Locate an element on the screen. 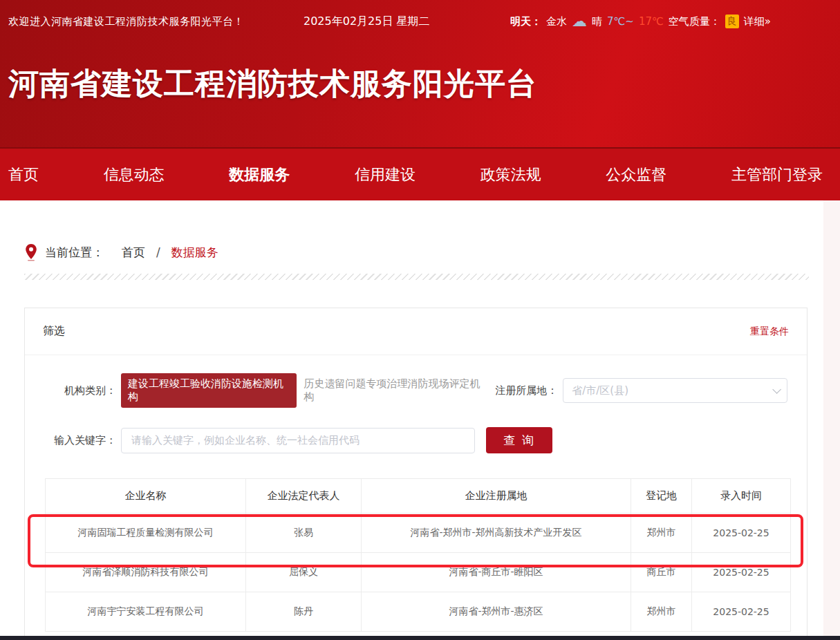 Image resolution: width=840 pixels, height=640 pixels. cloud-icon: ☁ is located at coordinates (579, 21).